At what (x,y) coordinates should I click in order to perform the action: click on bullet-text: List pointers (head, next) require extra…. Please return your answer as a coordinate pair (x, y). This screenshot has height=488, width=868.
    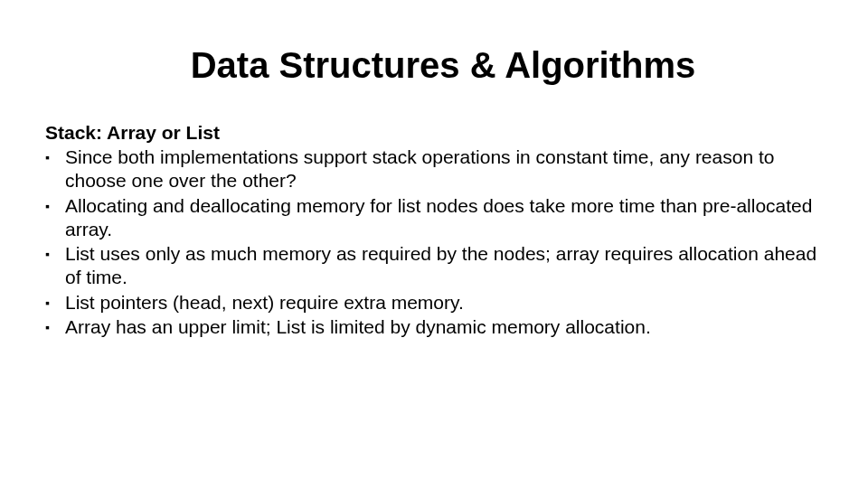
    Looking at the image, I should click on (444, 303).